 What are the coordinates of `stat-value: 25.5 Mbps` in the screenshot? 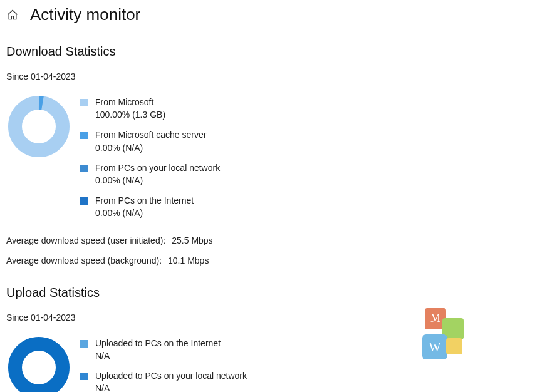 It's located at (192, 240).